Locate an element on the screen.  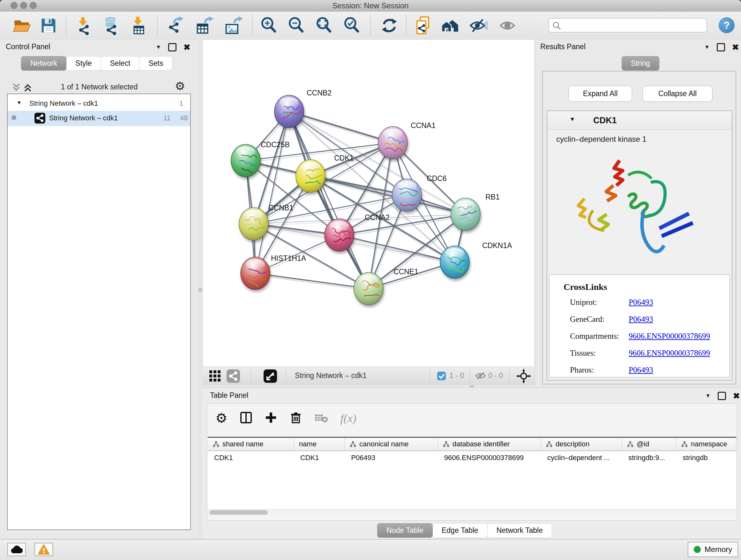
table-horizontal-scrollbar is located at coordinates (472, 512).